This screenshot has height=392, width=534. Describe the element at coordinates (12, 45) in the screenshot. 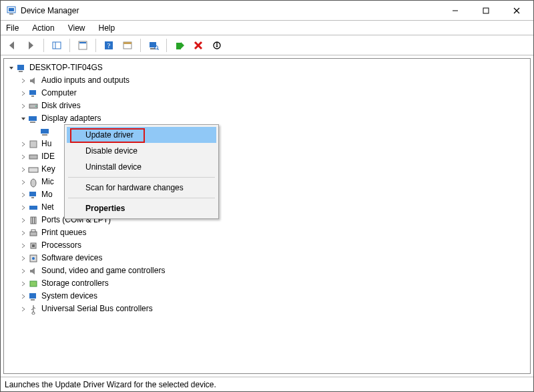

I see `back-button` at that location.